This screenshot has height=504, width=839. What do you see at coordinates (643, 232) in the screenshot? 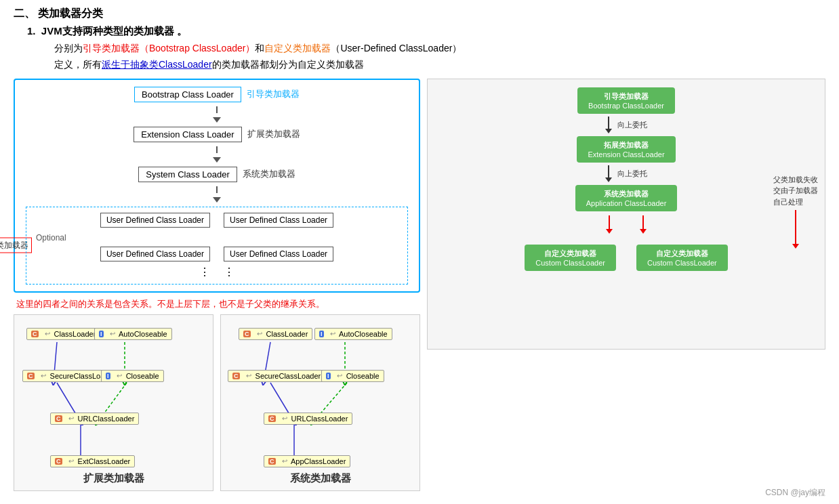
I see `red-head-r` at bounding box center [643, 232].